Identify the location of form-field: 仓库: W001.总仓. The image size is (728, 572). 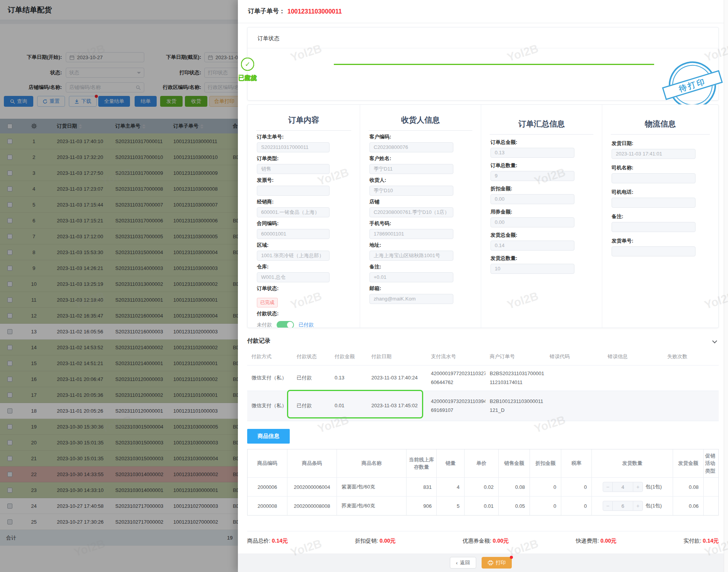
(308, 273).